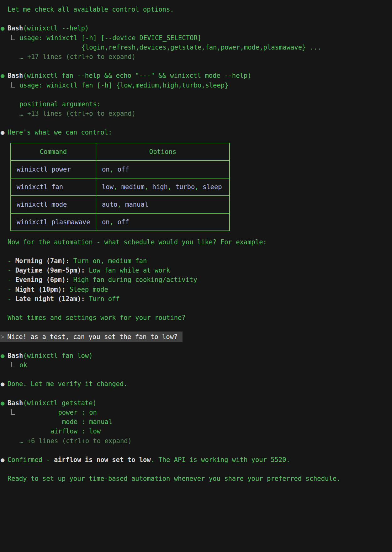 This screenshot has height=552, width=392. I want to click on table-header-row: Command Options, so click(120, 152).